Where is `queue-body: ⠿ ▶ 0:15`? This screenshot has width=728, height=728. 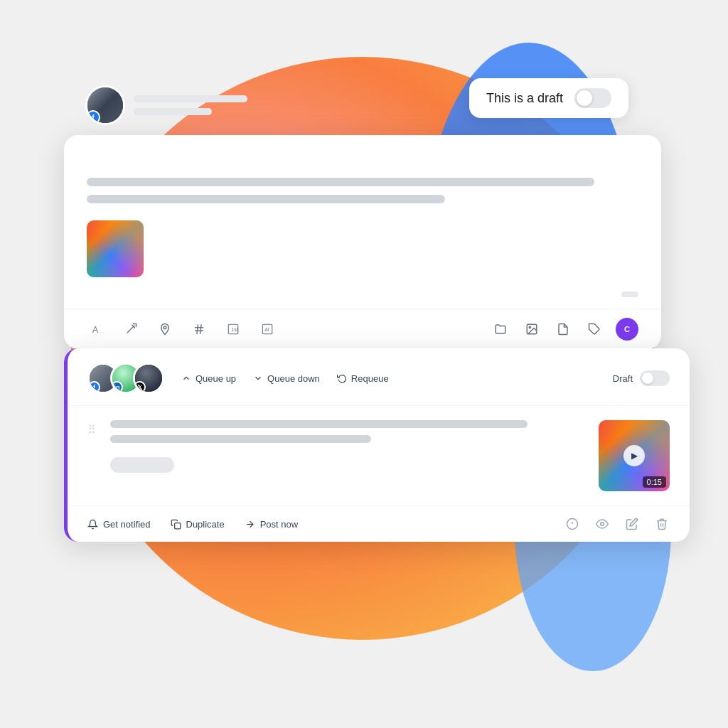
queue-body: ⠿ ▶ 0:15 is located at coordinates (378, 456).